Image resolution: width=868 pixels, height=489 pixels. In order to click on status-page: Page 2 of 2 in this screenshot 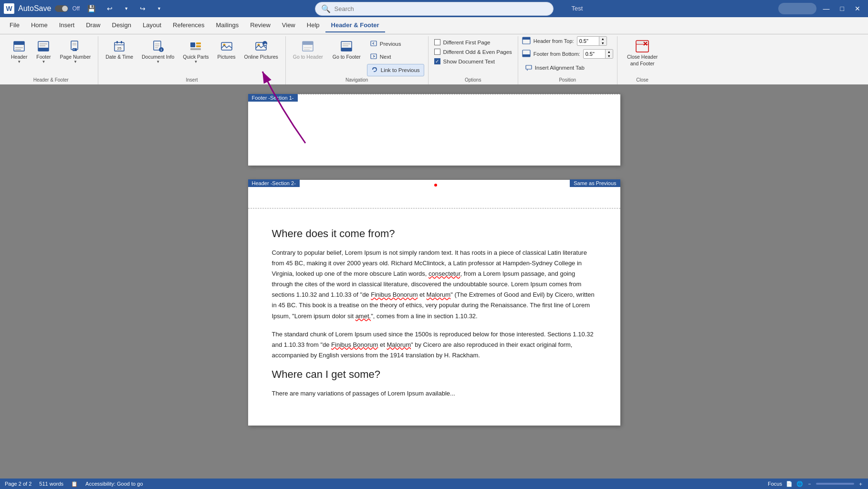, I will do `click(18, 484)`.